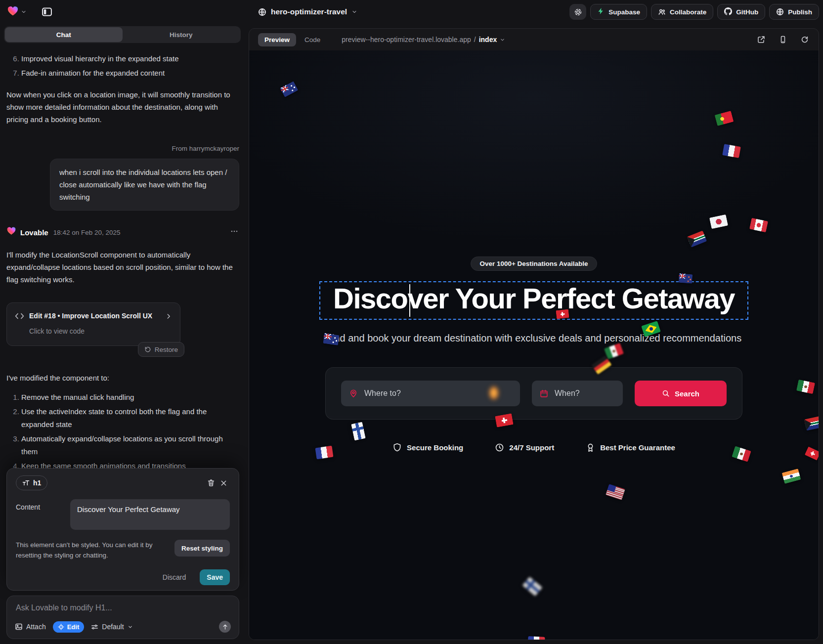 This screenshot has height=644, width=823. What do you see at coordinates (113, 627) in the screenshot?
I see `mode-label: Default` at bounding box center [113, 627].